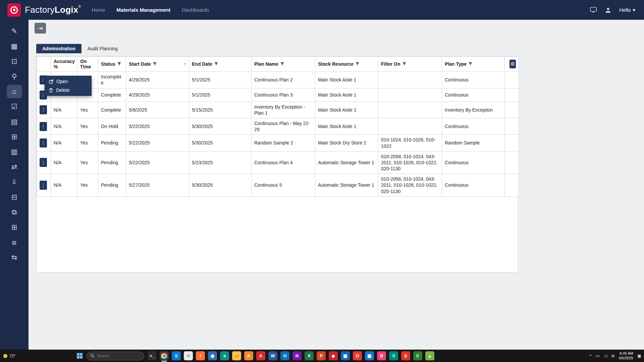 The image size is (644, 362). What do you see at coordinates (418, 356) in the screenshot?
I see `taskbar-app-green-app-icon: C` at bounding box center [418, 356].